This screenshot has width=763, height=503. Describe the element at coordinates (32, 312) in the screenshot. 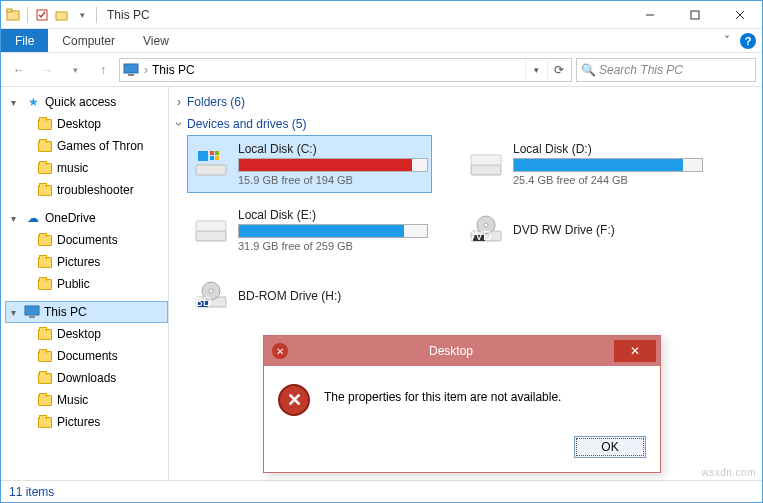

I see `monitor-icon` at that location.